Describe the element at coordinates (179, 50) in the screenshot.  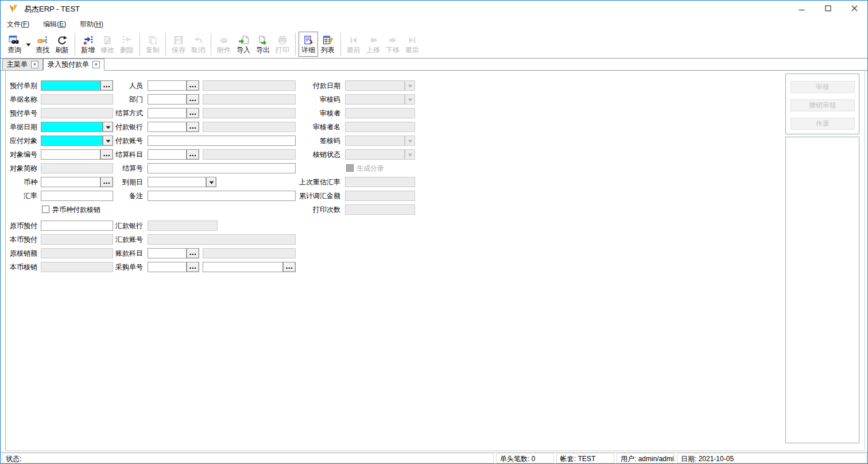
I see `save-label: 保存` at that location.